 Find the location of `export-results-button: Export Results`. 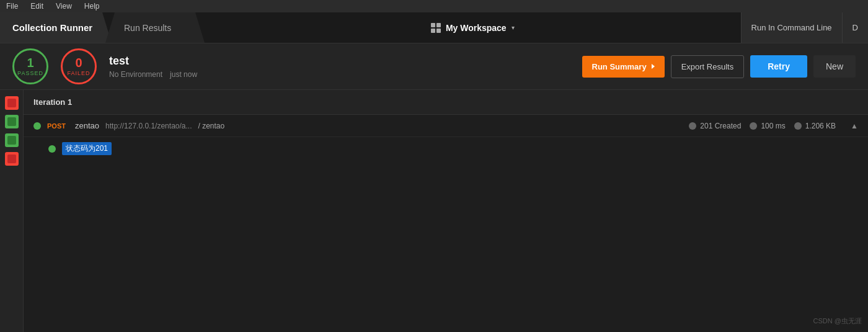

export-results-button: Export Results is located at coordinates (708, 67).